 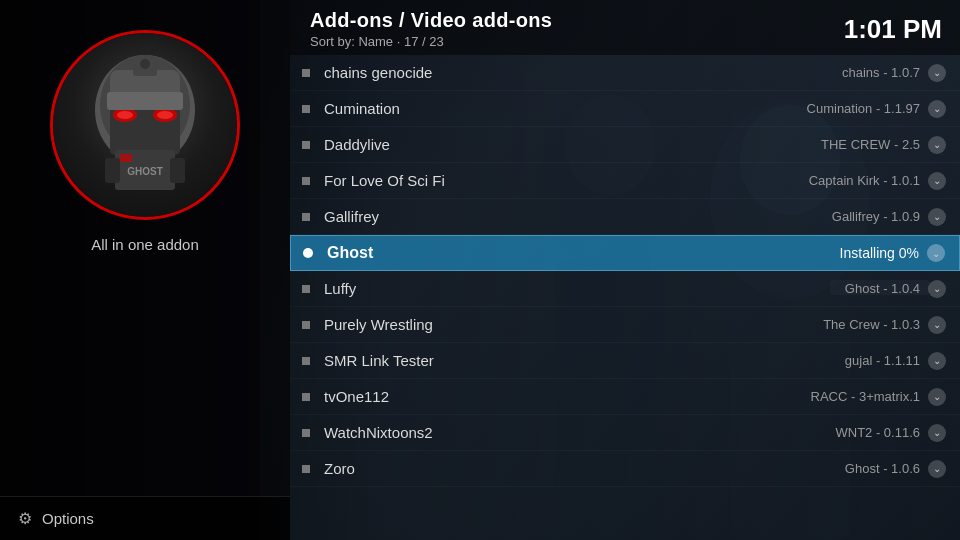 What do you see at coordinates (580, 432) in the screenshot?
I see `item-name-label: WatchNixtoons2` at bounding box center [580, 432].